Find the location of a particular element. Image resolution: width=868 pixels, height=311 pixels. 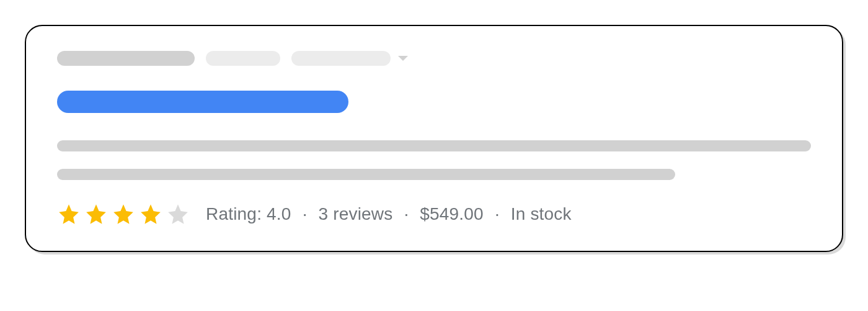

rating-row: Rating: 4.0 · 3 reviews · $549.00 · In s… is located at coordinates (434, 214).